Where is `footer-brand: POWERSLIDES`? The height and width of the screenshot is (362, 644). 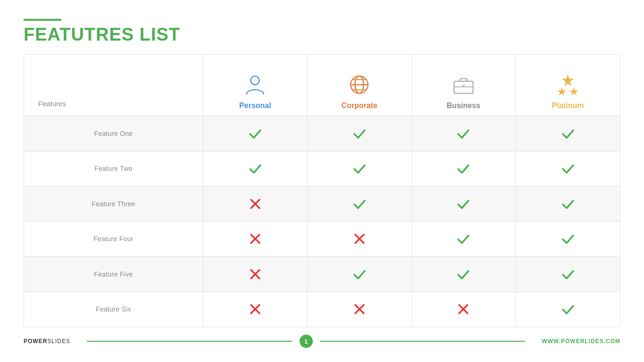
footer-brand: POWERSLIDES is located at coordinates (47, 341).